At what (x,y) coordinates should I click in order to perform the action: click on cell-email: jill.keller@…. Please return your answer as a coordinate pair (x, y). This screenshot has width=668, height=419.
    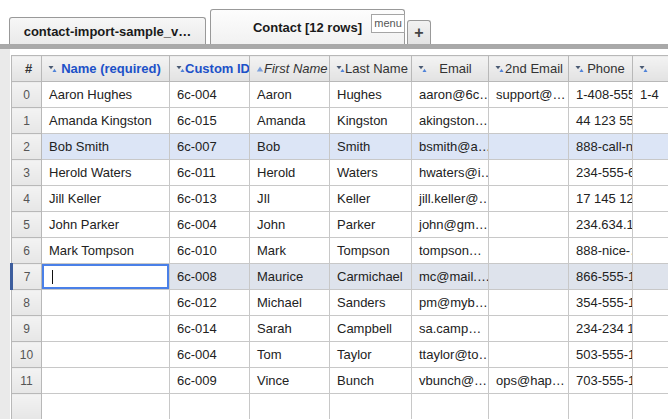
    Looking at the image, I should click on (450, 199).